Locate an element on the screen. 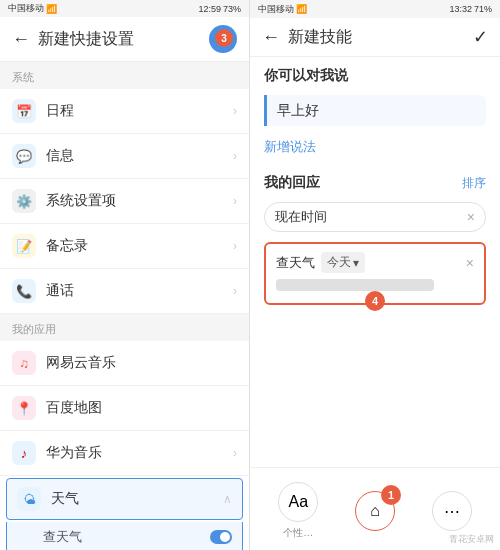 The width and height of the screenshot is (500, 550). right-confirm-icon: ✓ is located at coordinates (480, 37).